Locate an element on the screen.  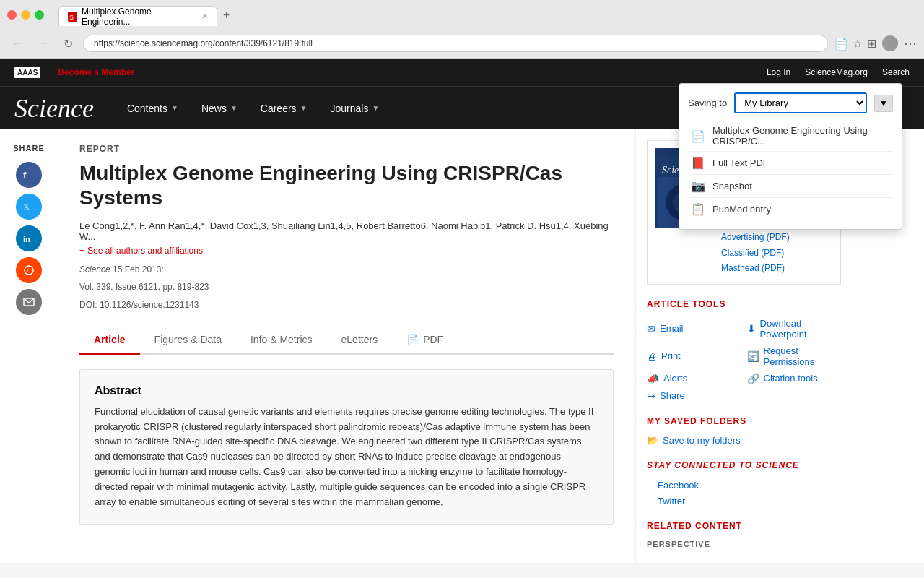
reddit-share-button: r is located at coordinates (29, 270).